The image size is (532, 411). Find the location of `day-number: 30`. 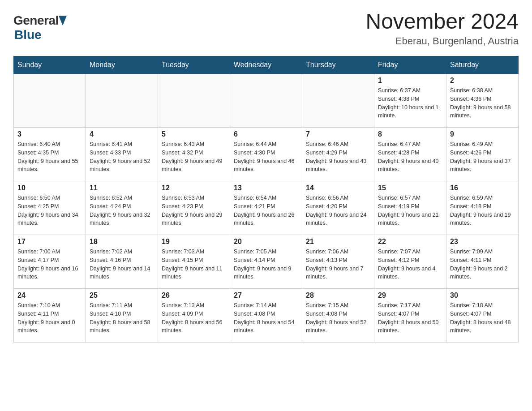

day-number: 30 is located at coordinates (482, 295).